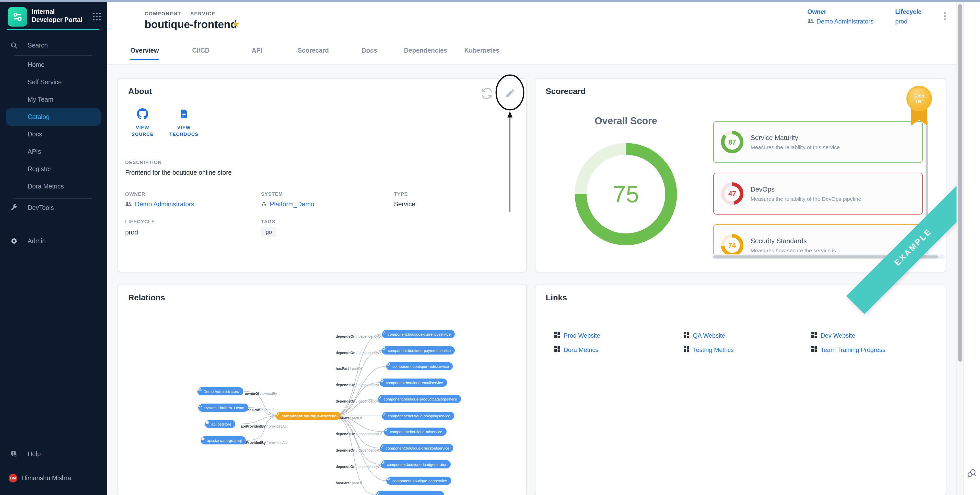  Describe the element at coordinates (415, 431) in the screenshot. I see `relation-node-component-boutique-adservice: component:boutique-adservice` at that location.